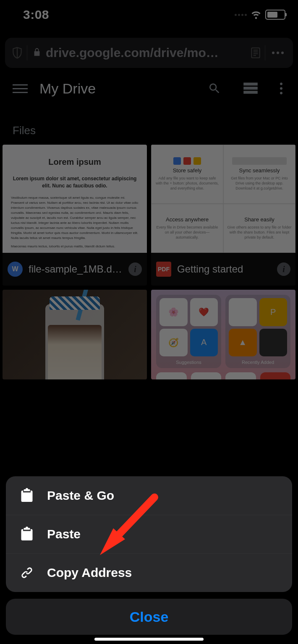  What do you see at coordinates (259, 170) in the screenshot?
I see `gs-cell-title: Sync seamlessly` at bounding box center [259, 170].